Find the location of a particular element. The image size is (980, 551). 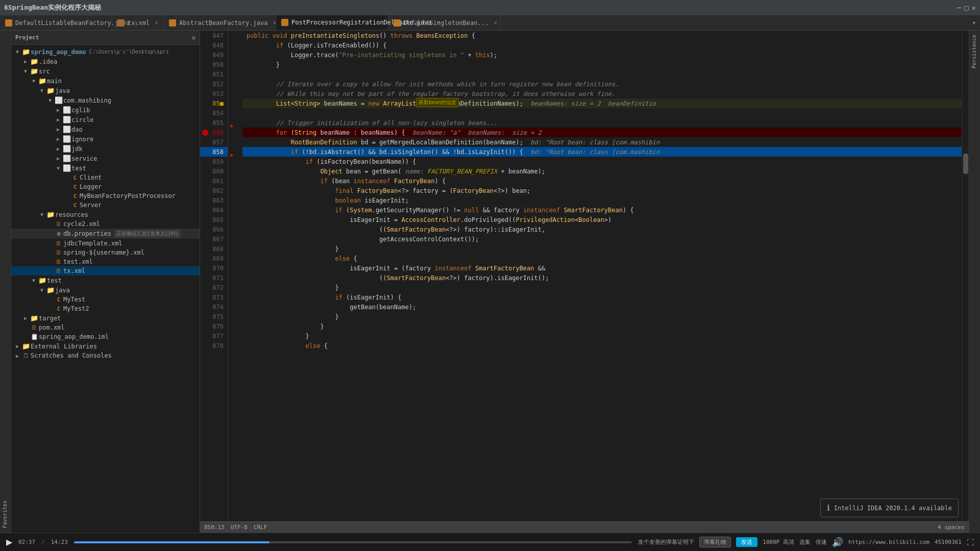

minimize-icon: ─ is located at coordinates (959, 8).